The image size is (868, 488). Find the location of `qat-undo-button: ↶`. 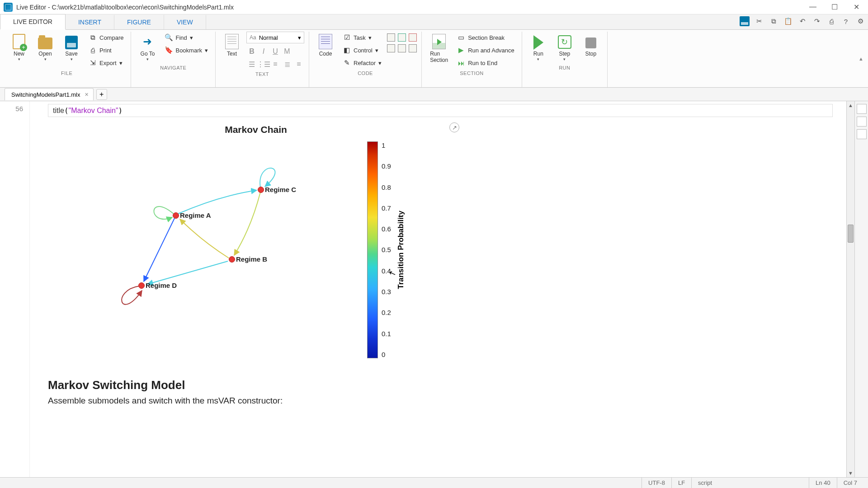

qat-undo-button: ↶ is located at coordinates (802, 21).